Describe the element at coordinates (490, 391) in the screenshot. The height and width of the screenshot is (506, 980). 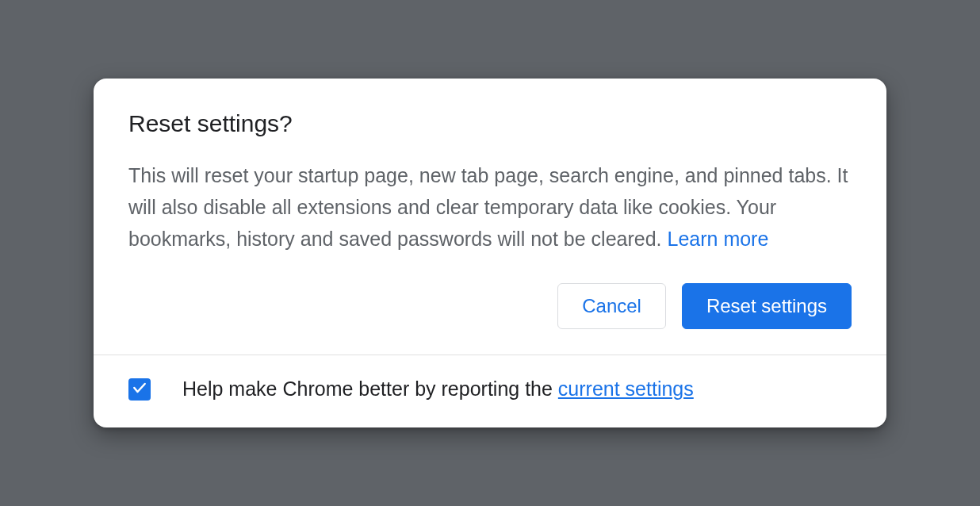
I see `dialog-footer: Help make Chrome better by reporting the…` at that location.